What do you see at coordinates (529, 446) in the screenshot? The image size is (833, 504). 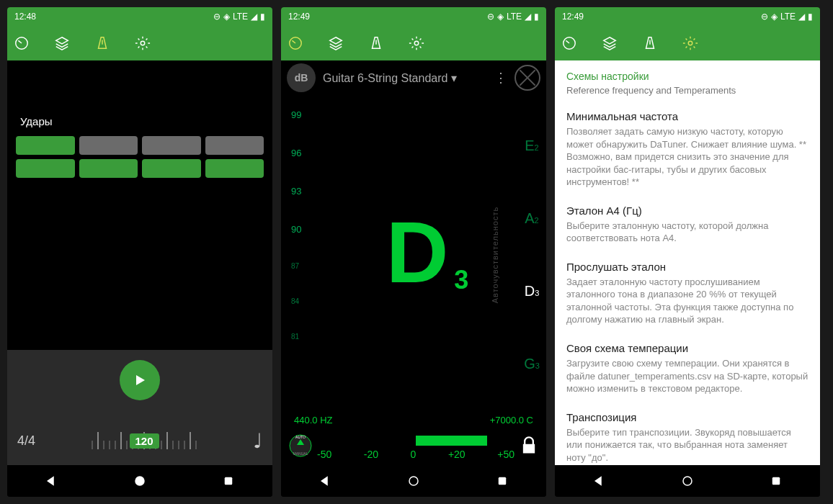 I see `lock-icon` at bounding box center [529, 446].